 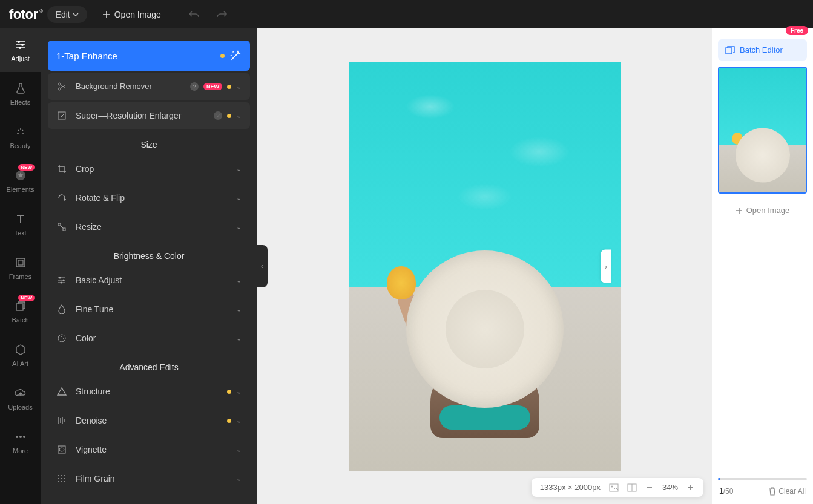 I want to click on rail-label: Effects, so click(x=21, y=102).